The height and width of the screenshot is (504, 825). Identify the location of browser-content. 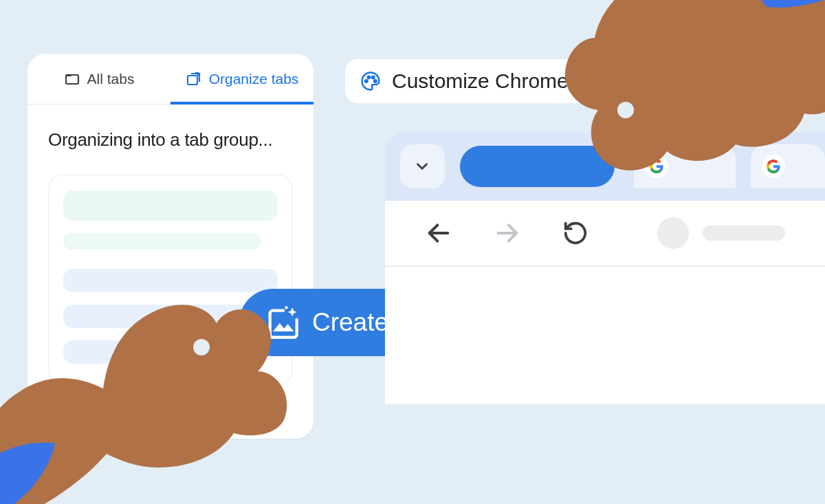
(605, 336).